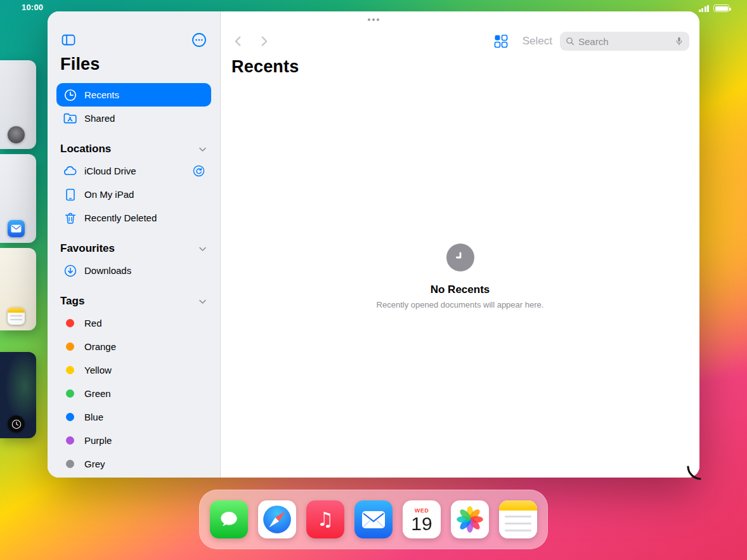 The image size is (747, 560). I want to click on ellipsis-circle-icon, so click(199, 40).